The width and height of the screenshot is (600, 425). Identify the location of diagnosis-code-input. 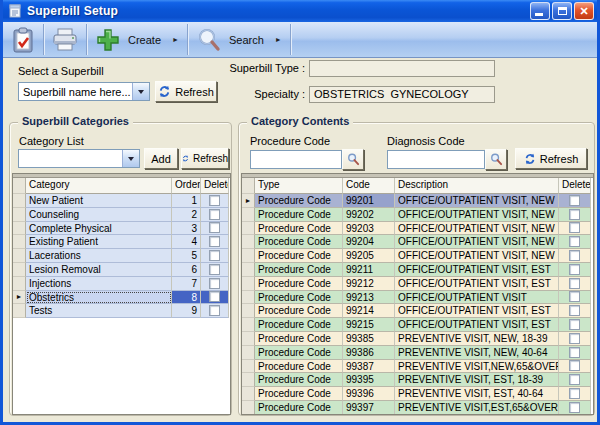
(436, 160).